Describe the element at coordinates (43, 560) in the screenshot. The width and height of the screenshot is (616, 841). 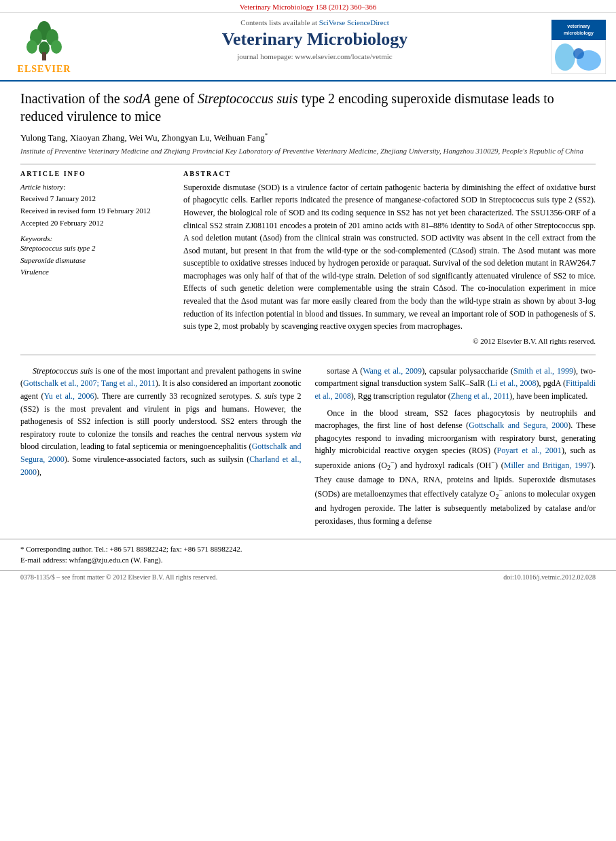
I see `email-label: E-mail address:` at that location.